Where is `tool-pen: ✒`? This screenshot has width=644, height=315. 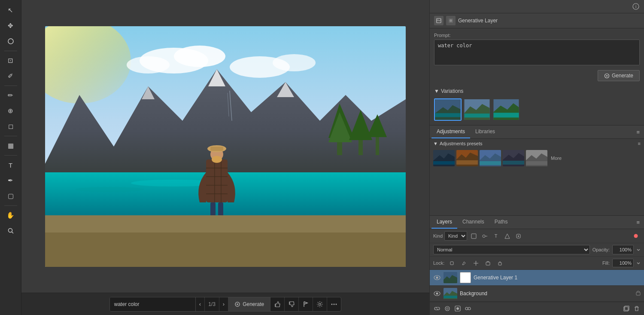 tool-pen: ✒ is located at coordinates (11, 180).